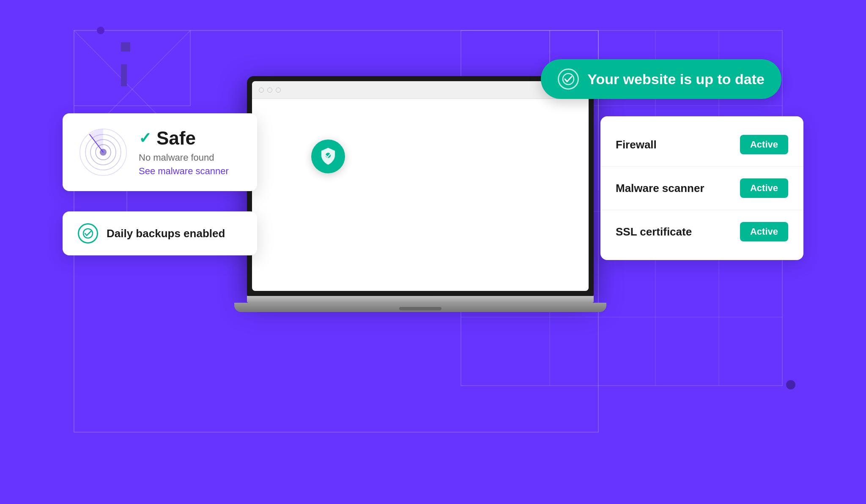  What do you see at coordinates (636, 145) in the screenshot?
I see `security-label-firewall: Firewall` at bounding box center [636, 145].